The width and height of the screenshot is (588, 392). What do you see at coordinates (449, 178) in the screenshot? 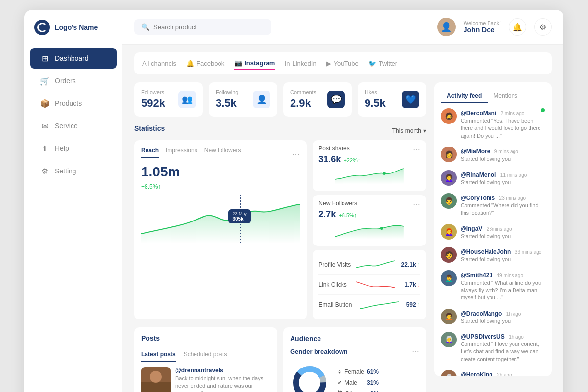
I see `feed-avatar: 👩‍🦱` at bounding box center [449, 178].